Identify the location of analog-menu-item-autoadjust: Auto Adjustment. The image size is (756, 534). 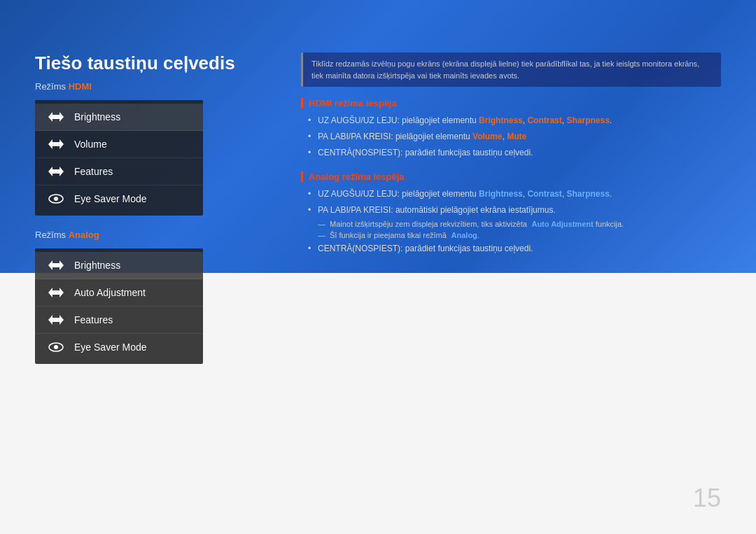
(119, 293).